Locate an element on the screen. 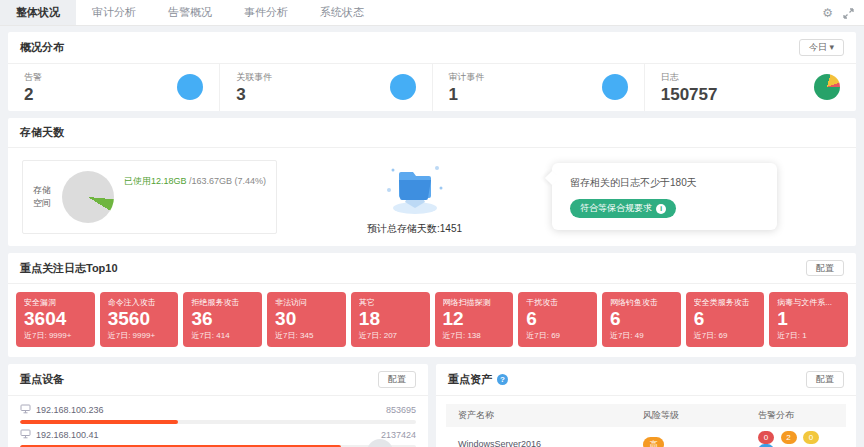  log-category-card: 病毒与文件系... 1 近7日: 1 is located at coordinates (808, 320).